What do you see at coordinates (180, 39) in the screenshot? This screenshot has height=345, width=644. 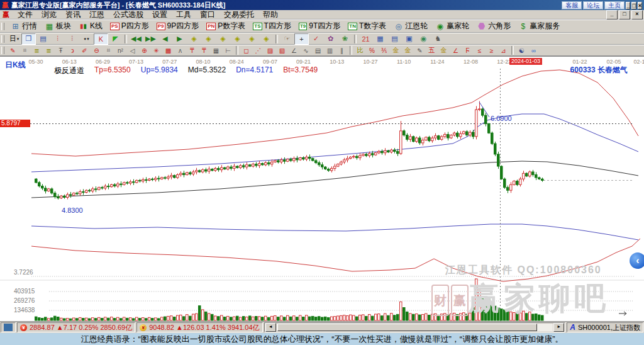 I see `nav-next-icon: ▶` at bounding box center [180, 39].